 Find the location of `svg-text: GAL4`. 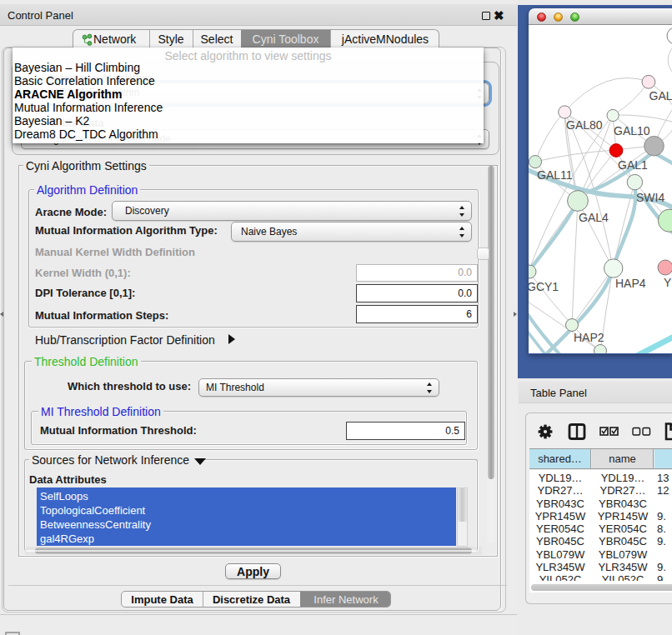

svg-text: GAL4 is located at coordinates (594, 218).